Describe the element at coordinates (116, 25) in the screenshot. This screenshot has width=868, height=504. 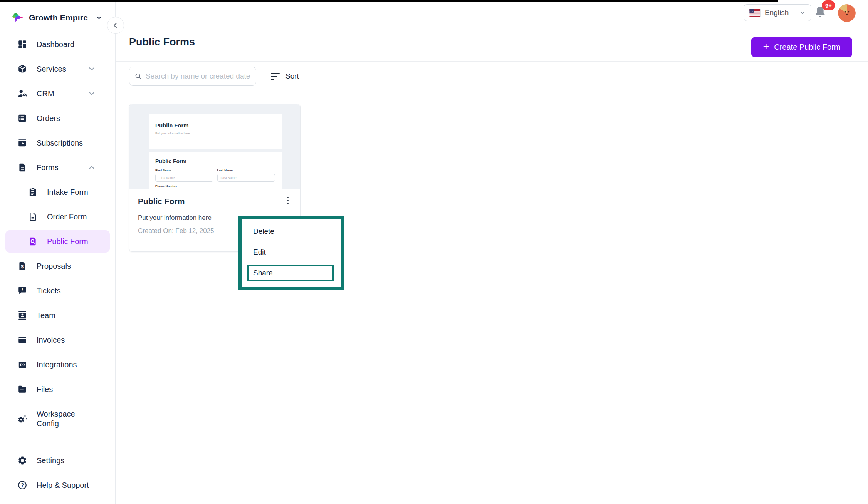
I see `chevron-left-icon` at that location.